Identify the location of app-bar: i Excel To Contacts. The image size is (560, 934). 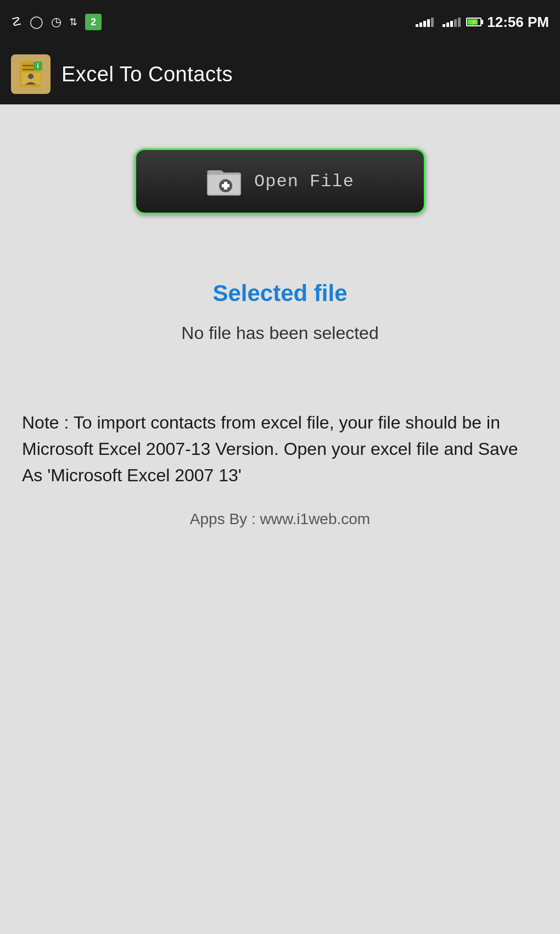
(280, 74).